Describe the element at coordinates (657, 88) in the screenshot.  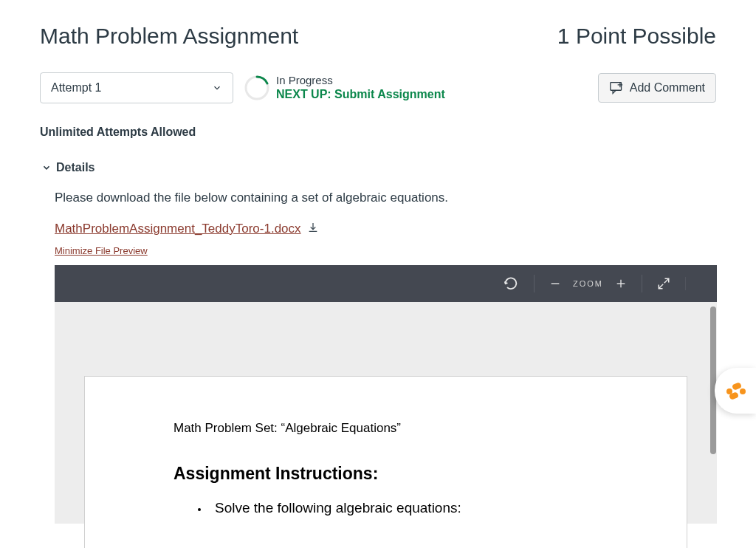
I see `add-comment-button: Add Comment` at that location.